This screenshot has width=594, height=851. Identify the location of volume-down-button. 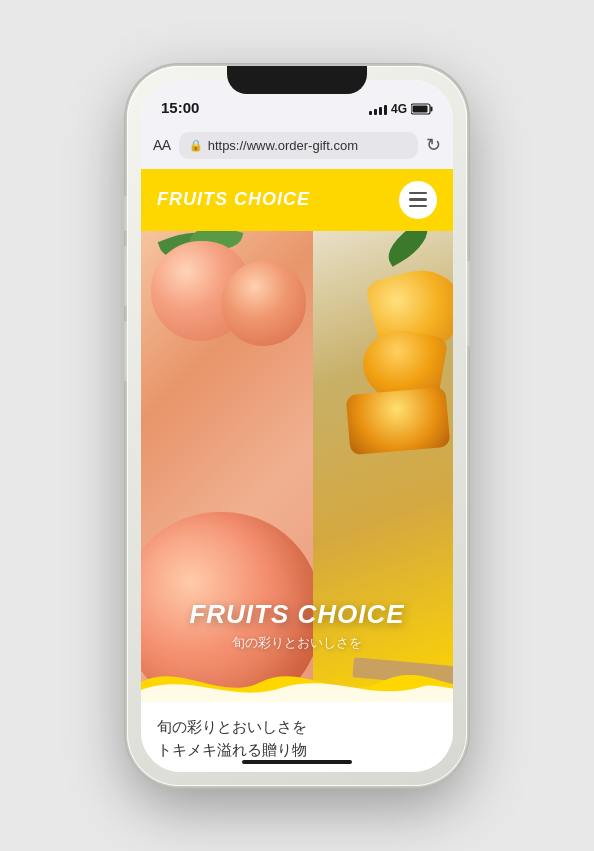
(125, 351).